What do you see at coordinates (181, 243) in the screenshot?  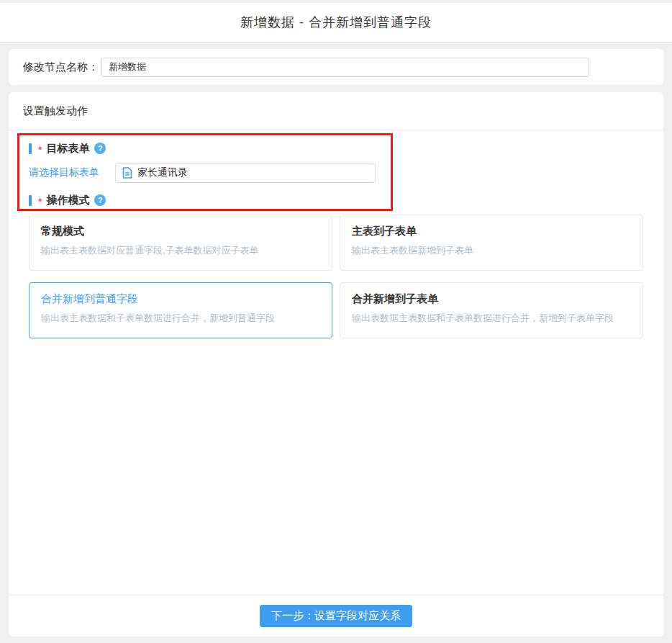 I see `mode-card-normal: 常规模式 输出表主表数据对应普通字段,子表单数据对应子表单` at bounding box center [181, 243].